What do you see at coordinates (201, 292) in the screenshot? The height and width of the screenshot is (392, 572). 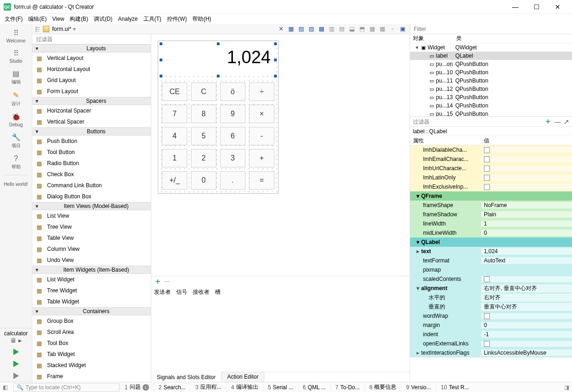 I see `signal-column: 接收者` at bounding box center [201, 292].